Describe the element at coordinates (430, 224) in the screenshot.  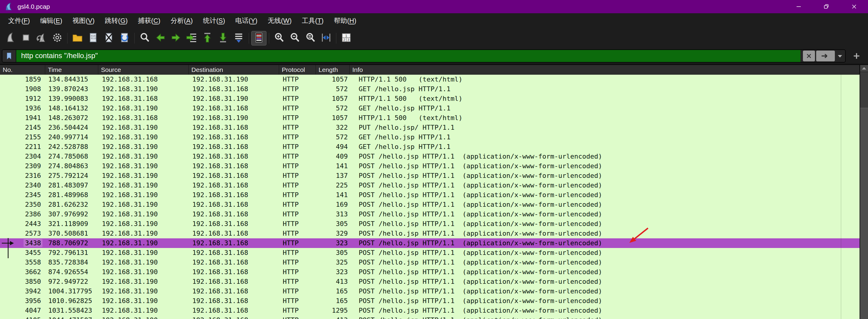
I see `packet-row: 2443321.118909192.168.31.190192.168.31.1…` at that location.